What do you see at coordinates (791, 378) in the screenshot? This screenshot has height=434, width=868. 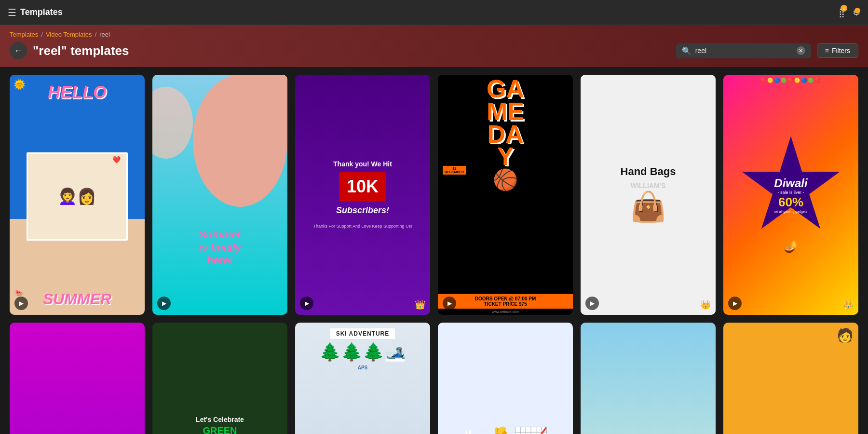 I see `template-card-tro: 🧑 vines & TRO ▶` at bounding box center [791, 378].